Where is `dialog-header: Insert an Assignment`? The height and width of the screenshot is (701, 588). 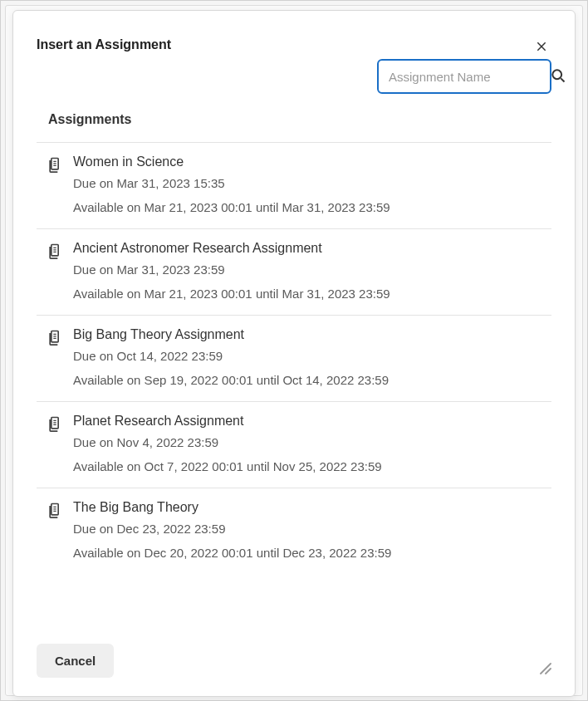 dialog-header: Insert an Assignment is located at coordinates (294, 34).